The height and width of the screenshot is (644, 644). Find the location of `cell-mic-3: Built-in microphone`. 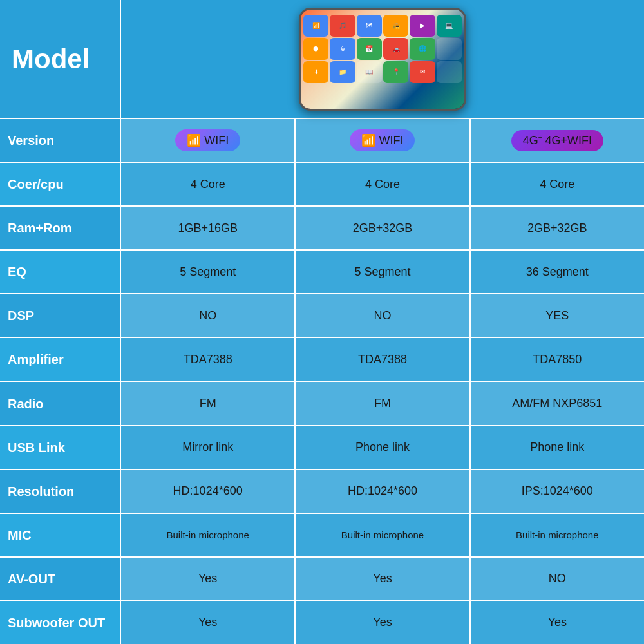

cell-mic-3: Built-in microphone is located at coordinates (558, 535).